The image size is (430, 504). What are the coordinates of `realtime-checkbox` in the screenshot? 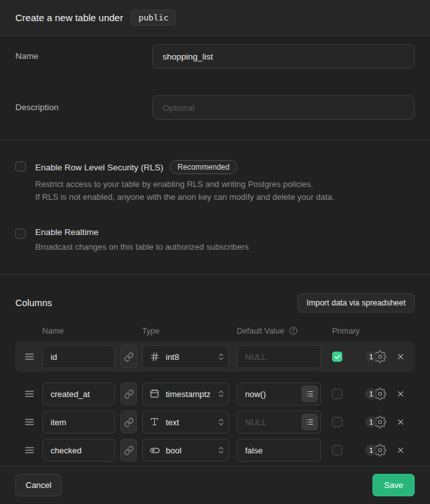 It's located at (20, 234).